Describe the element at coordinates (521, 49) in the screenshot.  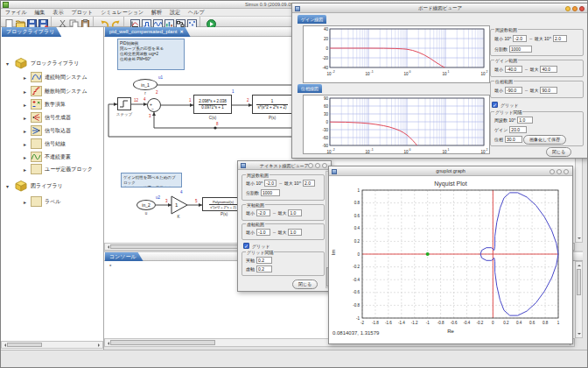
I see `bode-divisions-input` at that location.